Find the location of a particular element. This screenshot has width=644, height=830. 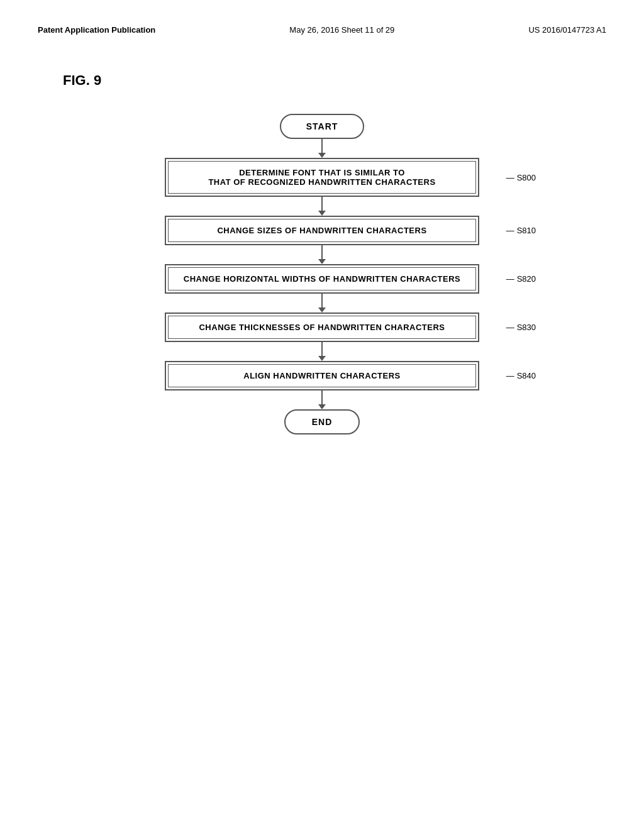

step-s800: DETERMINE FONT THAT IS SIMILAR TOTHAT OF… is located at coordinates (322, 177).